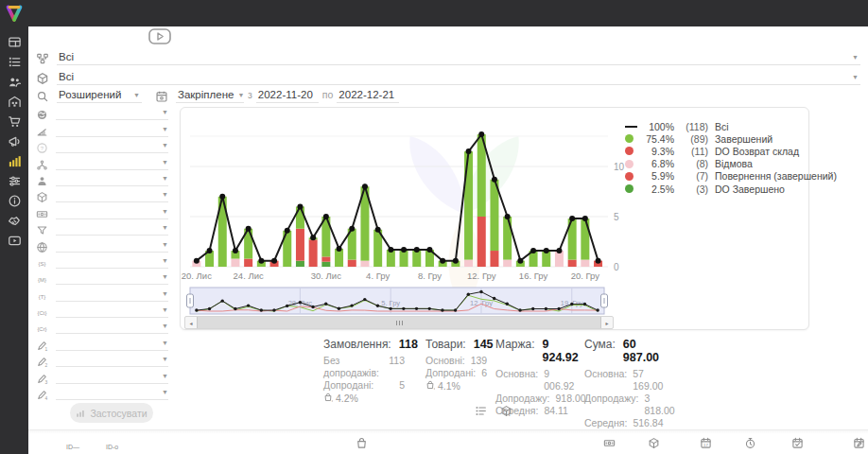 Image resolution: width=868 pixels, height=454 pixels. I want to click on filter-select-11: ▼, so click(112, 295).